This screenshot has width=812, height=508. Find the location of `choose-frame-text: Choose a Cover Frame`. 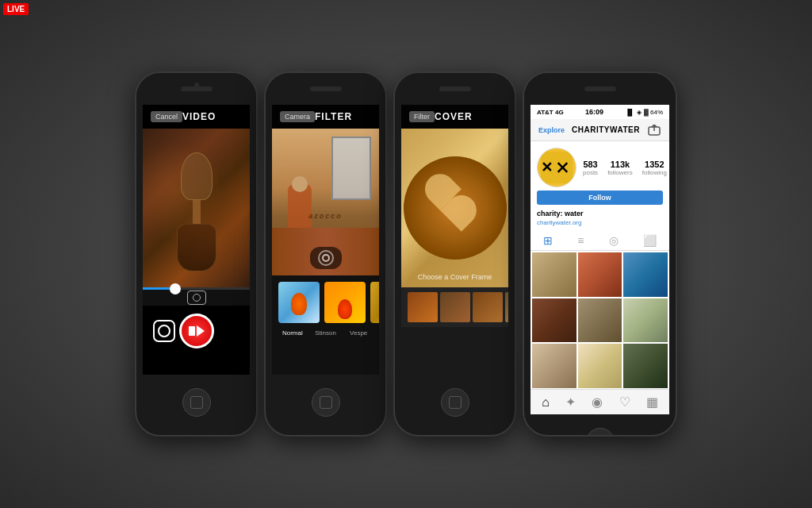

choose-frame-text: Choose a Cover Frame is located at coordinates (455, 277).